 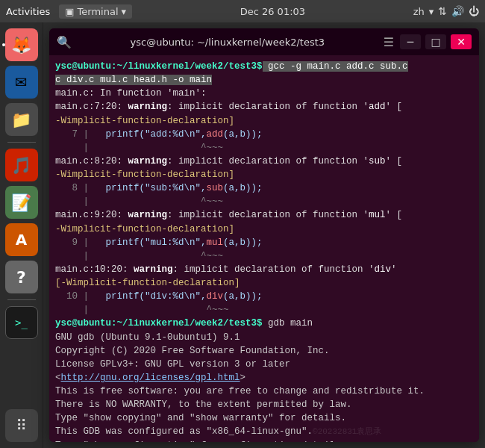 What do you see at coordinates (336, 66) in the screenshot?
I see `cmd-1: gcc -g main.c add.c sub.c` at bounding box center [336, 66].